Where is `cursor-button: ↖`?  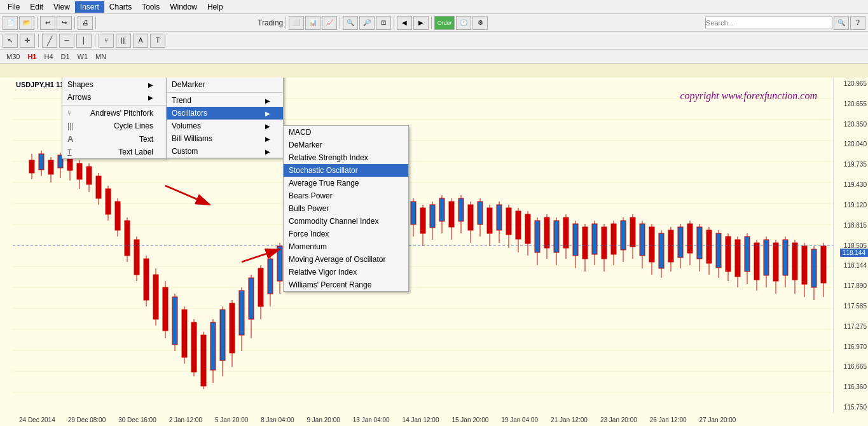 cursor-button: ↖ is located at coordinates (10, 41).